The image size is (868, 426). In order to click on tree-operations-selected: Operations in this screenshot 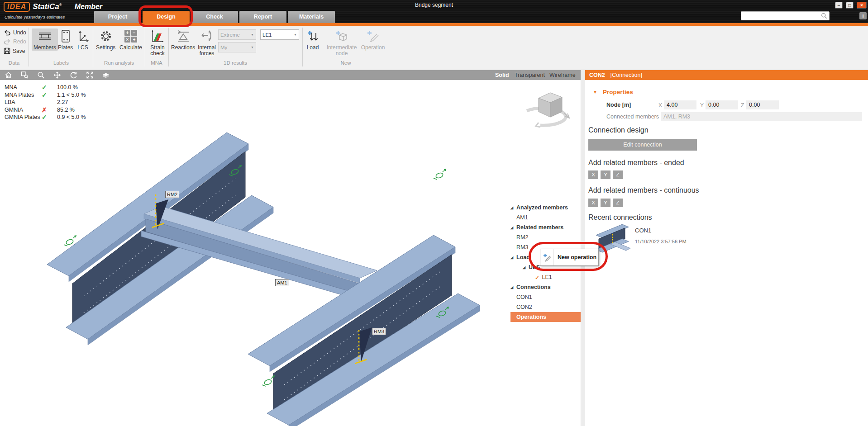, I will do `click(546, 317)`.